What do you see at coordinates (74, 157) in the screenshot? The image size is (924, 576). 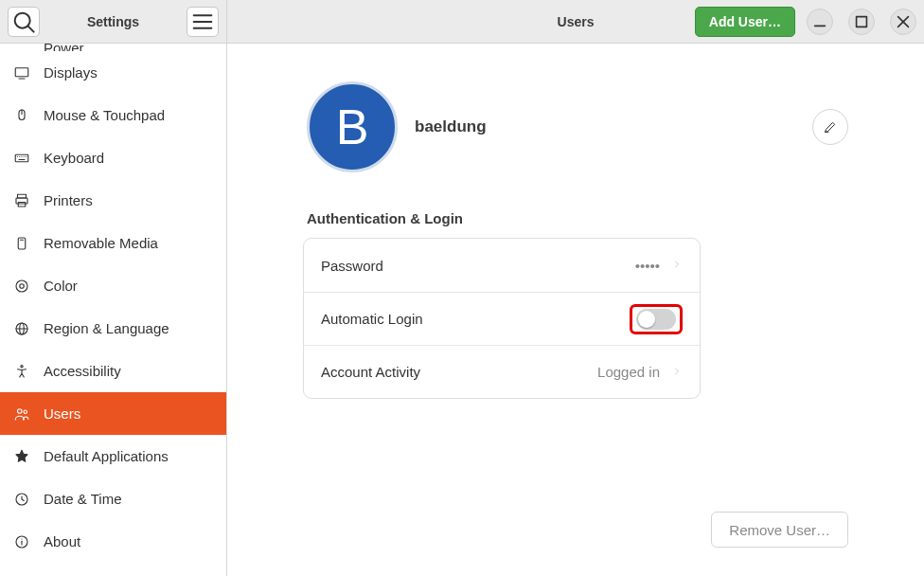 I see `sidebar-item-label: Keyboard` at bounding box center [74, 157].